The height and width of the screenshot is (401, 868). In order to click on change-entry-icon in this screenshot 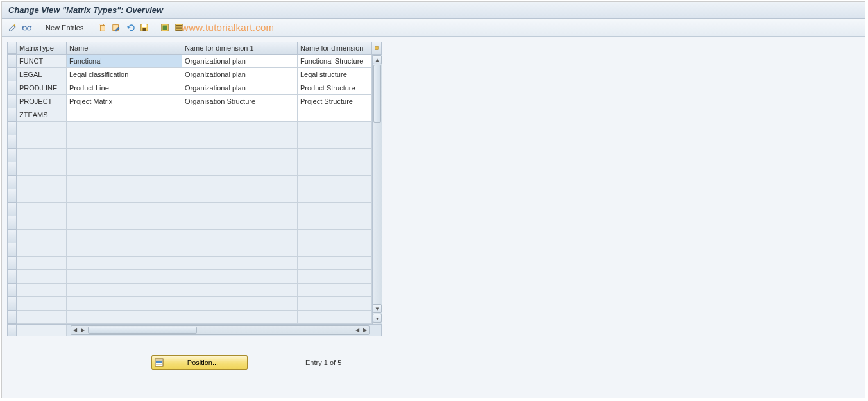, I will do `click(116, 28)`.